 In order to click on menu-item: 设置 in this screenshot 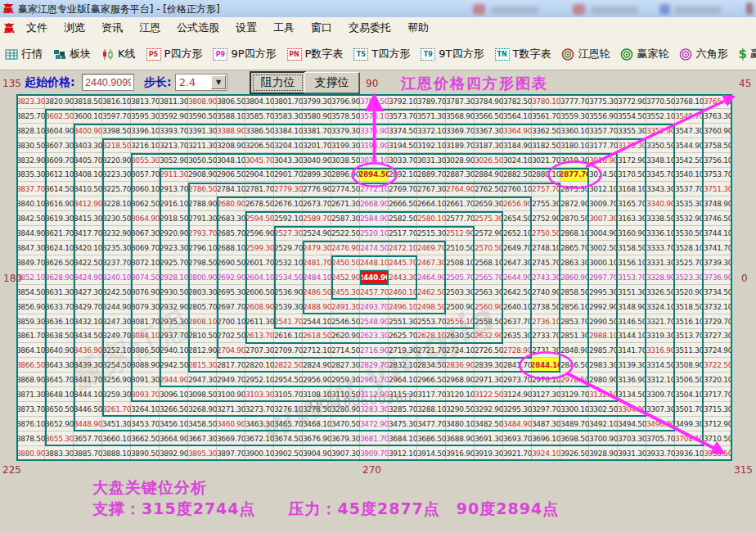, I will do `click(246, 28)`.